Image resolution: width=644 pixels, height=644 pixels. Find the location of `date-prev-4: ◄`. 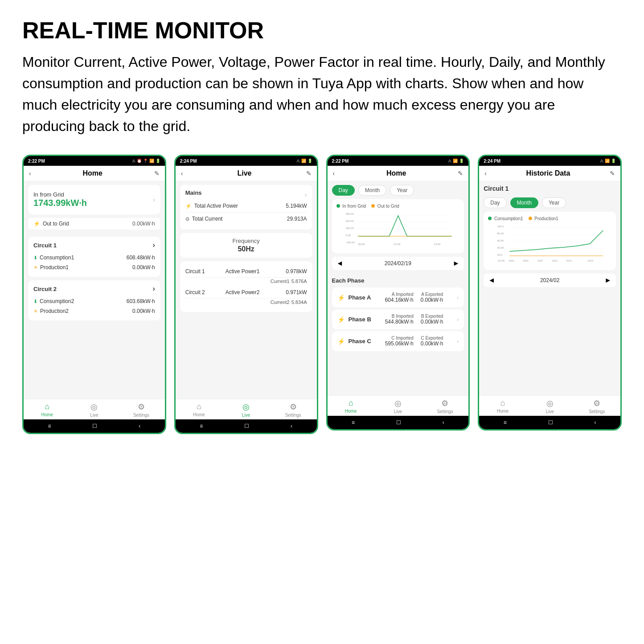

date-prev-4: ◄ is located at coordinates (492, 280).